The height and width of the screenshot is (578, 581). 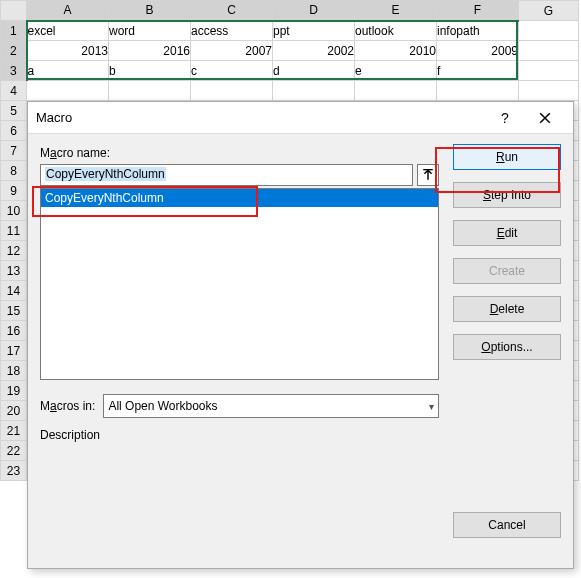 What do you see at coordinates (14, 31) in the screenshot?
I see `row-header-1: 1` at bounding box center [14, 31].